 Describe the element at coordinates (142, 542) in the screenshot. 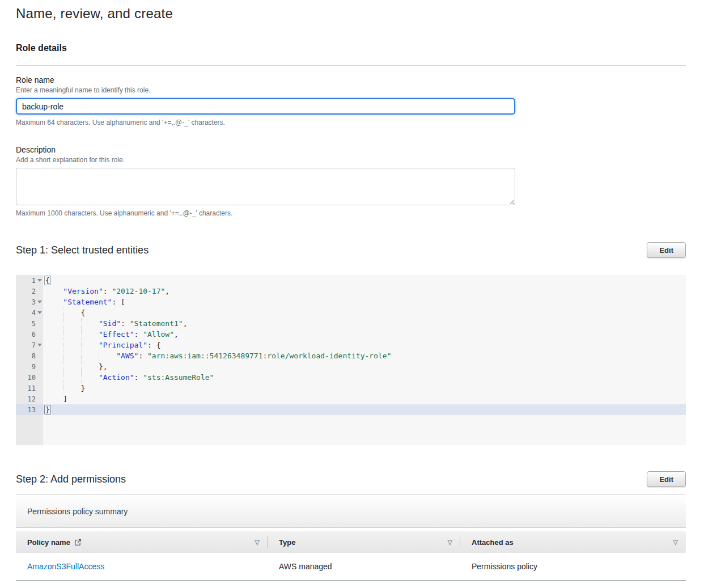

I see `column-header-policy-name: Policy name ▽` at that location.